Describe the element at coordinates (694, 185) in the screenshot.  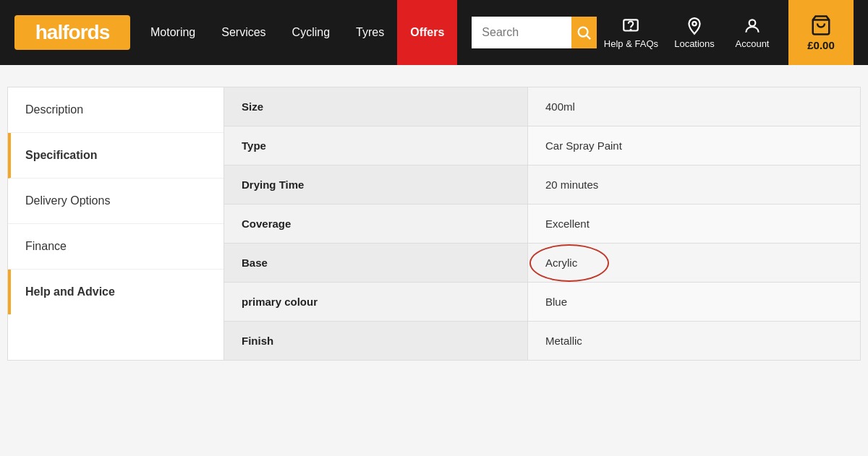
I see `spec-value-drying-time: 20 minutes` at that location.